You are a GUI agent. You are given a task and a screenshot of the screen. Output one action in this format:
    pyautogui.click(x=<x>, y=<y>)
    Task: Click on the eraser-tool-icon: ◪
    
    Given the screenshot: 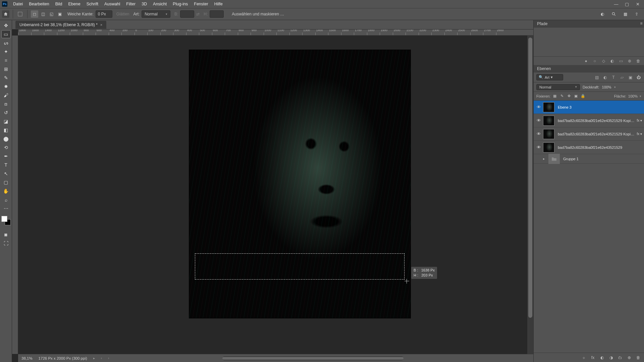 What is the action you would take?
    pyautogui.click(x=6, y=121)
    